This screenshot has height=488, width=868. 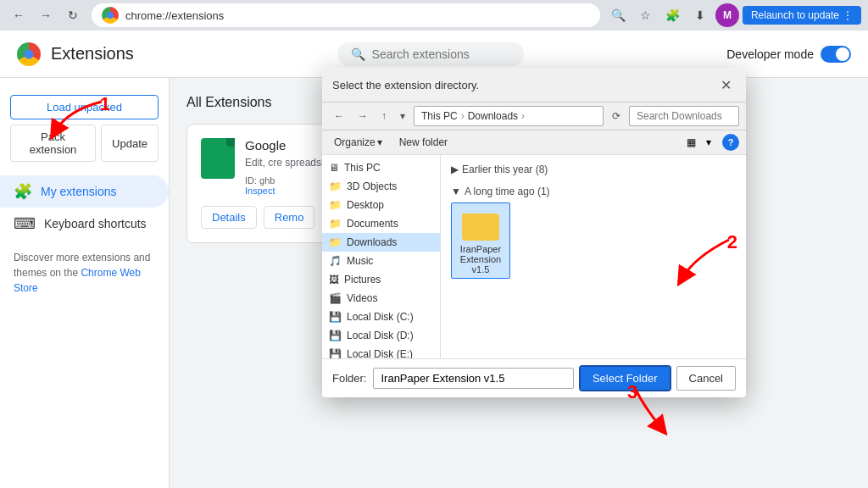 I want to click on toolbar-icons: 🔍 ☆ 🧩 ⬇ M Relaunch to update ⋮, so click(x=734, y=15).